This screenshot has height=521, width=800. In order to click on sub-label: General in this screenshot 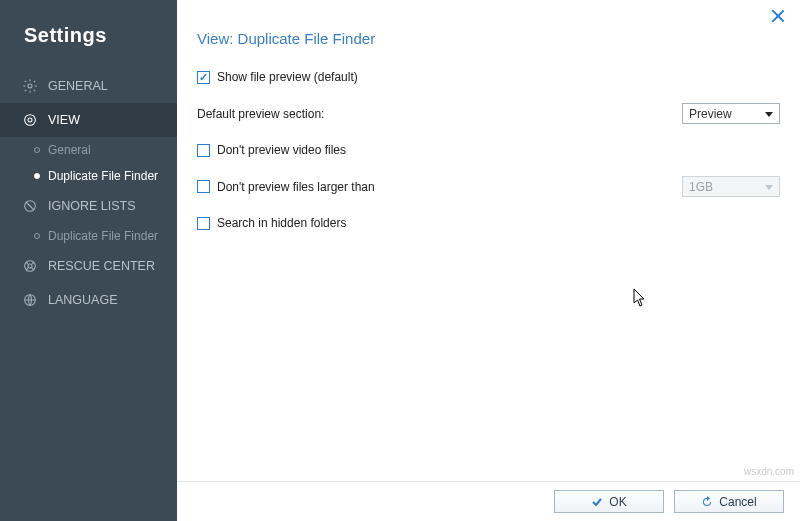, I will do `click(70, 150)`.